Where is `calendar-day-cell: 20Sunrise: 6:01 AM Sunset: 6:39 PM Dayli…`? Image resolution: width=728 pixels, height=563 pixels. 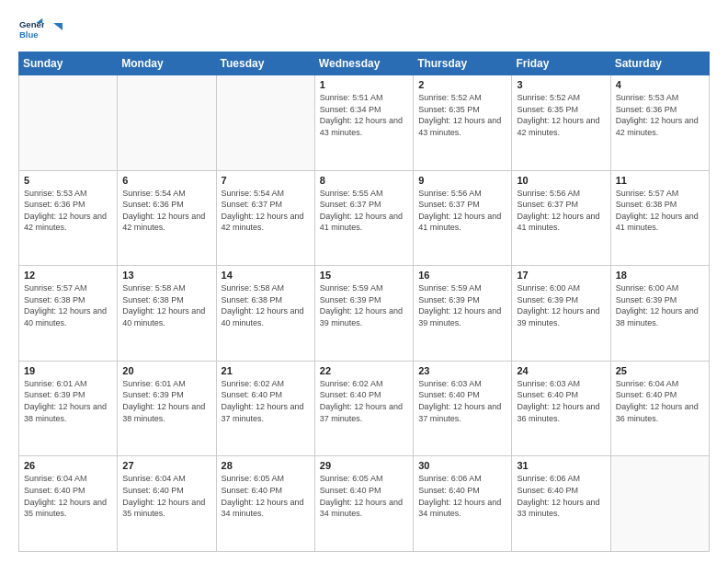
calendar-day-cell: 20Sunrise: 6:01 AM Sunset: 6:39 PM Dayli… is located at coordinates (167, 408).